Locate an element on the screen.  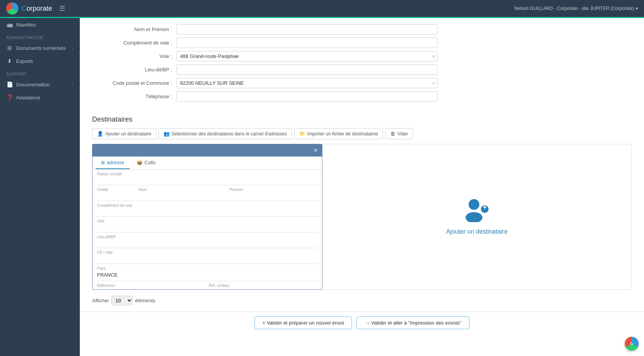
tab-colis: 📦 Colis is located at coordinates (146, 163).